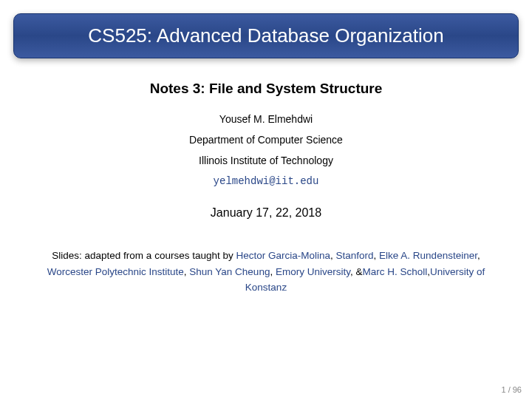  What do you see at coordinates (429, 256) in the screenshot?
I see `credit-link-rundensteiner: Elke A. Rundensteiner` at bounding box center [429, 256].